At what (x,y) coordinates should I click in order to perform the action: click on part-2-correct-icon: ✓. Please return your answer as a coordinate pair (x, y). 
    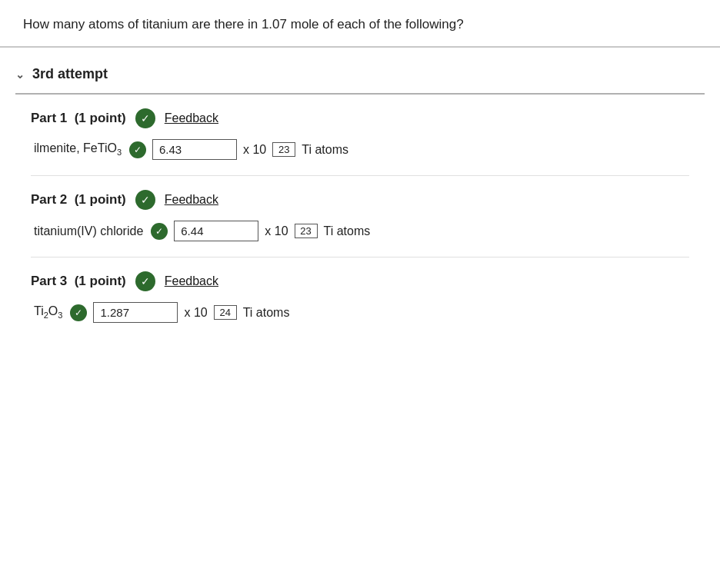
    Looking at the image, I should click on (145, 200).